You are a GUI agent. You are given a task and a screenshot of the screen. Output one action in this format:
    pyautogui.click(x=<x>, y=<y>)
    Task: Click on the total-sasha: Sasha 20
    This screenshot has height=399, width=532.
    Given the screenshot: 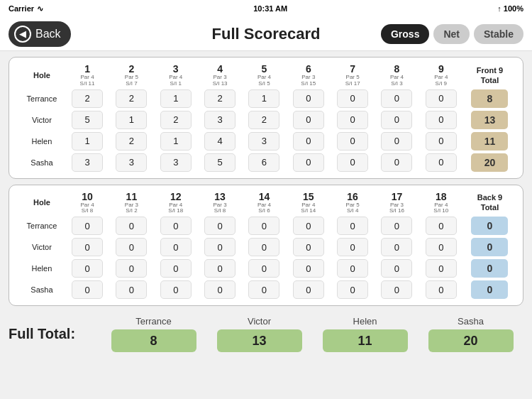 What is the action you would take?
    pyautogui.click(x=471, y=334)
    